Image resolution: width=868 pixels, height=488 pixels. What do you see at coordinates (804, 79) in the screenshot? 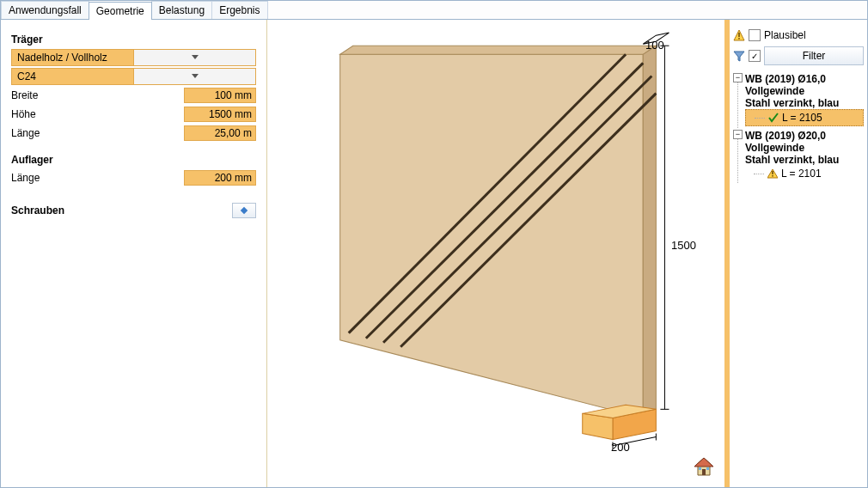
I see `tree-node-title: WB (2019) Ø16,0` at bounding box center [804, 79].